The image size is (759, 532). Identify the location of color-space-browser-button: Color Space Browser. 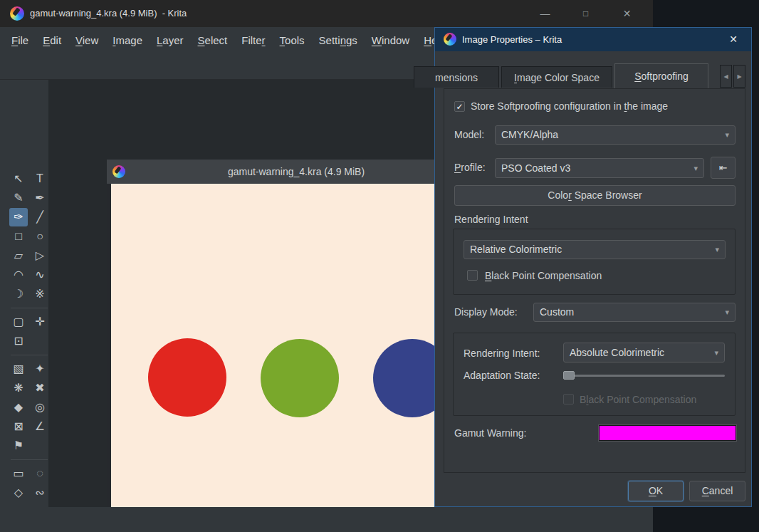
(595, 195).